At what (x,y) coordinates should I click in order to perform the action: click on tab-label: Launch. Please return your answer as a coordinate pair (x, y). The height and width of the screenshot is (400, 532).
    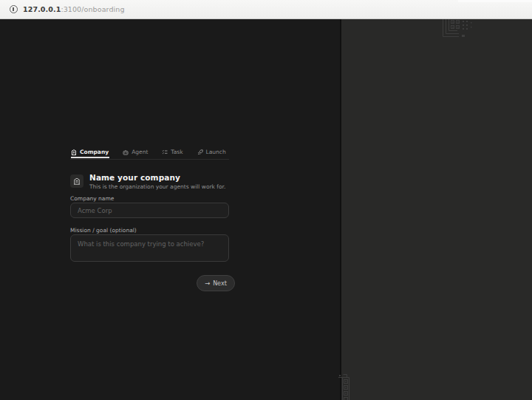
    Looking at the image, I should click on (216, 152).